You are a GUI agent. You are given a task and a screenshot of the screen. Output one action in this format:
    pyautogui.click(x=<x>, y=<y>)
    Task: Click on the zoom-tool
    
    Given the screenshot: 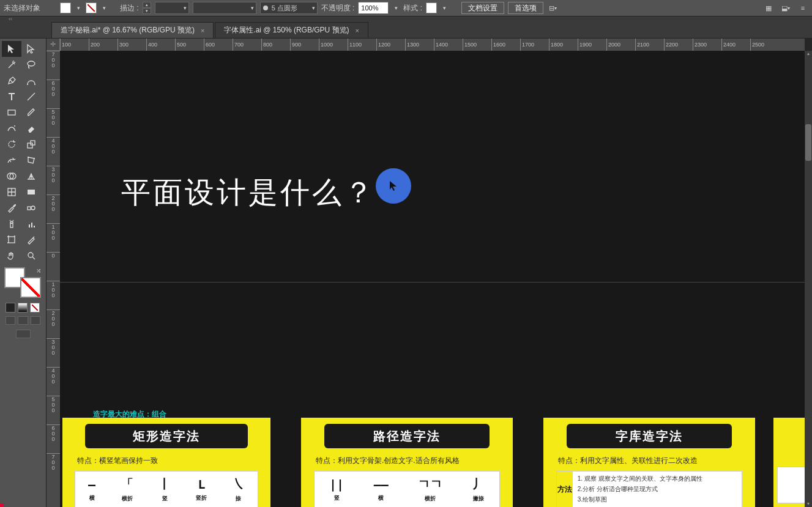 What is the action you would take?
    pyautogui.click(x=31, y=256)
    